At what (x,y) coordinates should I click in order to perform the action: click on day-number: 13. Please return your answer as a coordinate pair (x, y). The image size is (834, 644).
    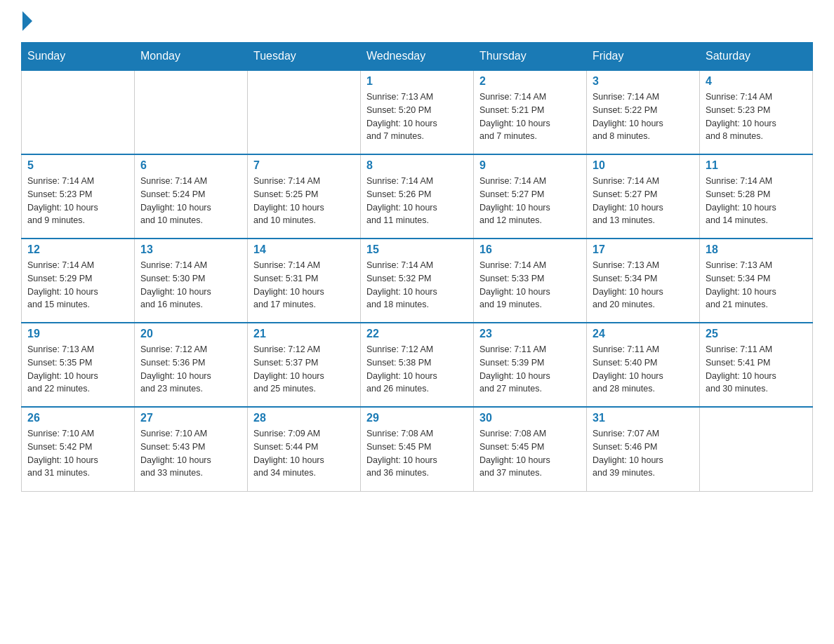
    Looking at the image, I should click on (191, 250).